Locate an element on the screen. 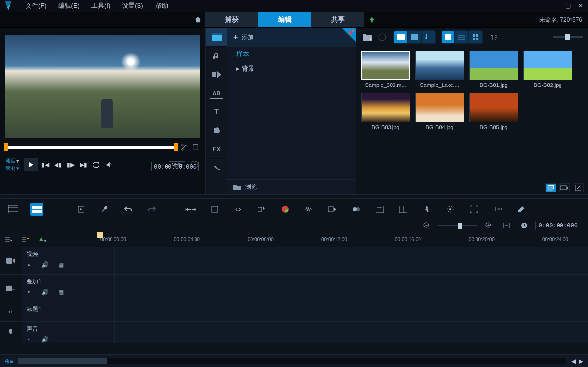  thumbnail-item: BG-B01.jpg is located at coordinates (494, 69).